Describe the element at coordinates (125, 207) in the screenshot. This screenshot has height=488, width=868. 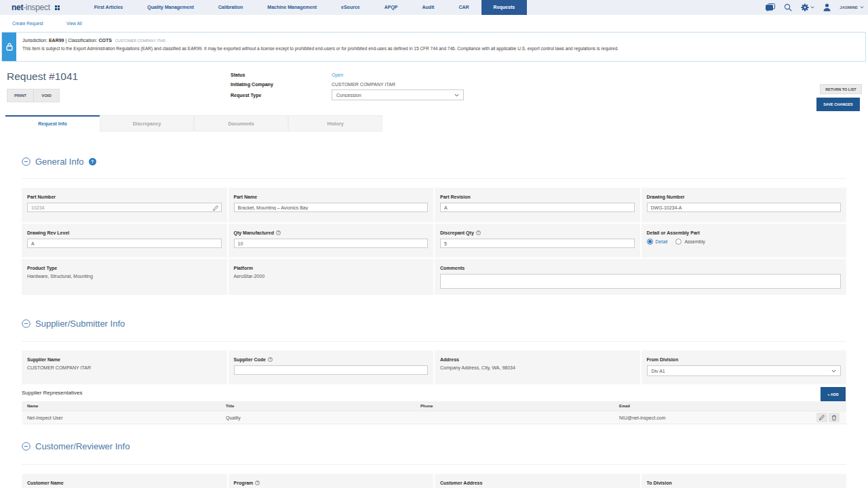
I see `part-number-input` at that location.